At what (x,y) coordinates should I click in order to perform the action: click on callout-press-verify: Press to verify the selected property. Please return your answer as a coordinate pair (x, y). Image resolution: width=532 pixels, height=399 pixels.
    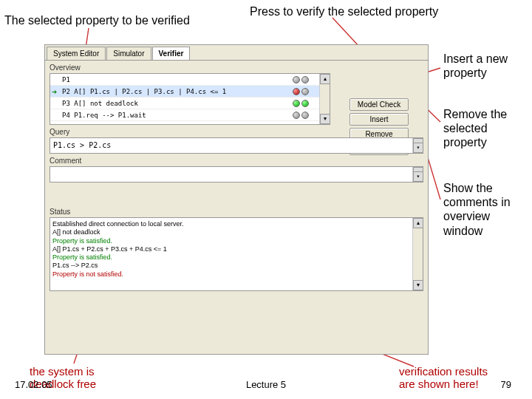
    Looking at the image, I should click on (344, 12).